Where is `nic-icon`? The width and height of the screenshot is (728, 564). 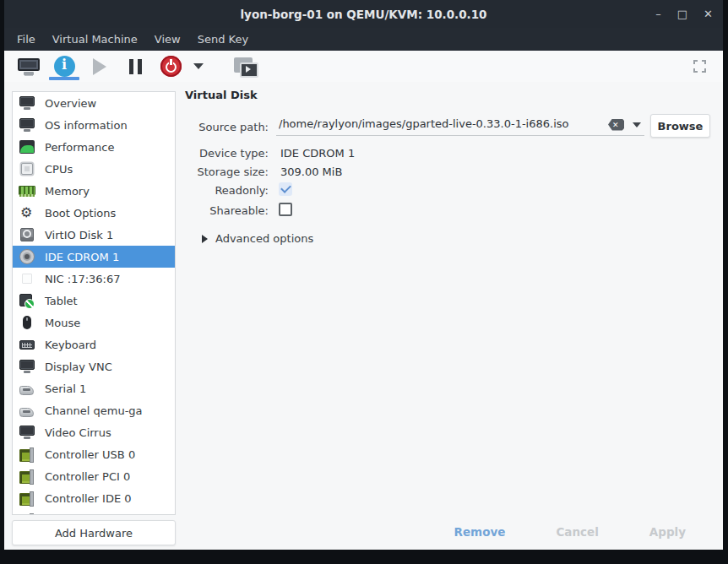
nic-icon is located at coordinates (27, 279).